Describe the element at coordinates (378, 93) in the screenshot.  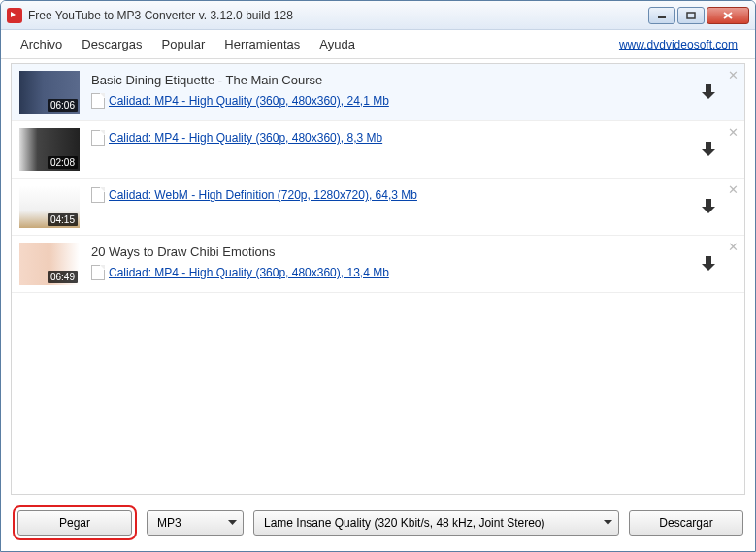
I see `list-item: 06:06Basic Dining Etiquette - The Main C…` at that location.